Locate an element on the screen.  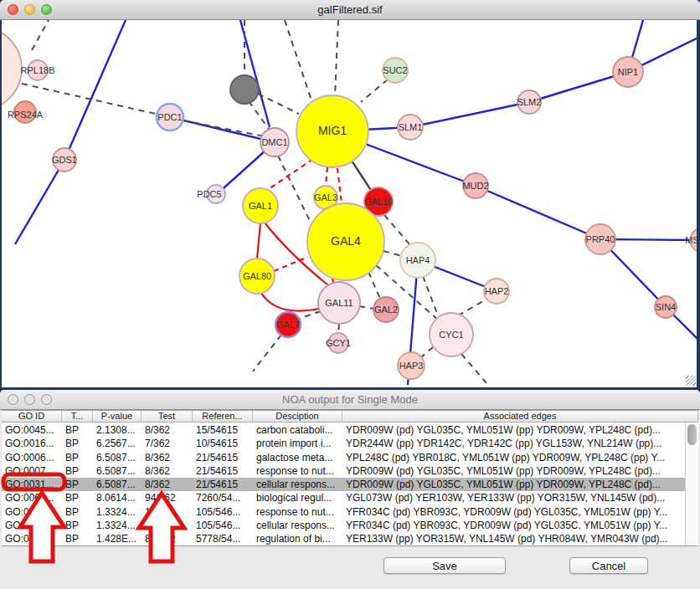
cell-p-value: 2.1308... is located at coordinates (117, 430).